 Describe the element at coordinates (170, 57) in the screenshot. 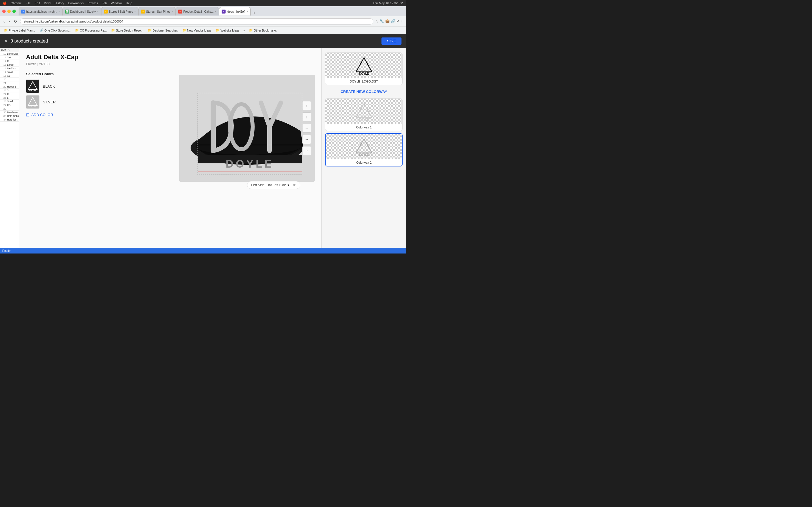

I see `product-title: Adult Delta X-Cap` at that location.